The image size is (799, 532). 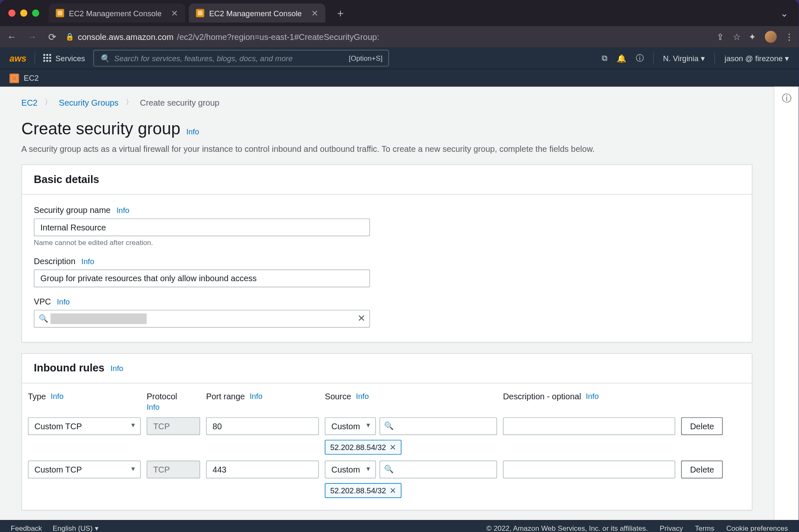 What do you see at coordinates (55, 261) in the screenshot?
I see `description-label: Description` at bounding box center [55, 261].